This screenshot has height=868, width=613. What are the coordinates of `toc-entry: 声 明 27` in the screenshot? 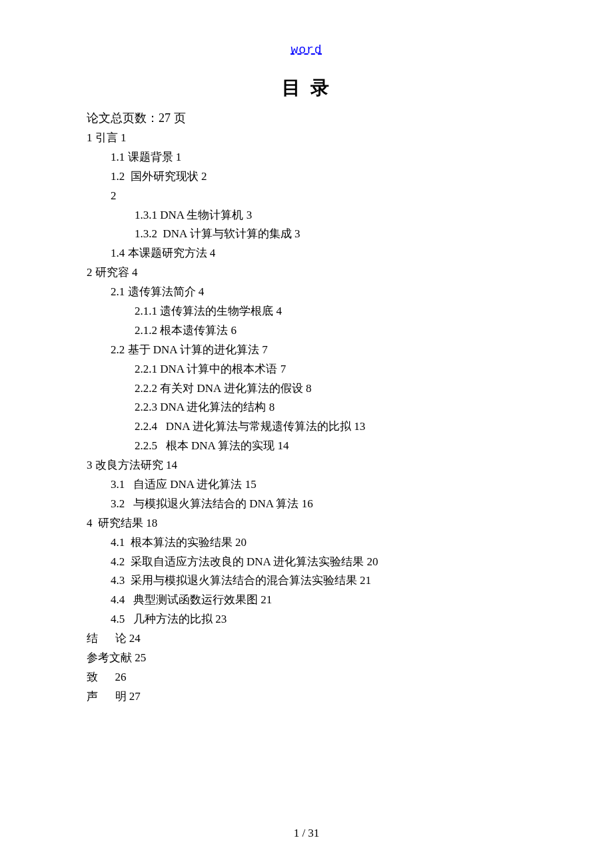 It's located at (306, 697).